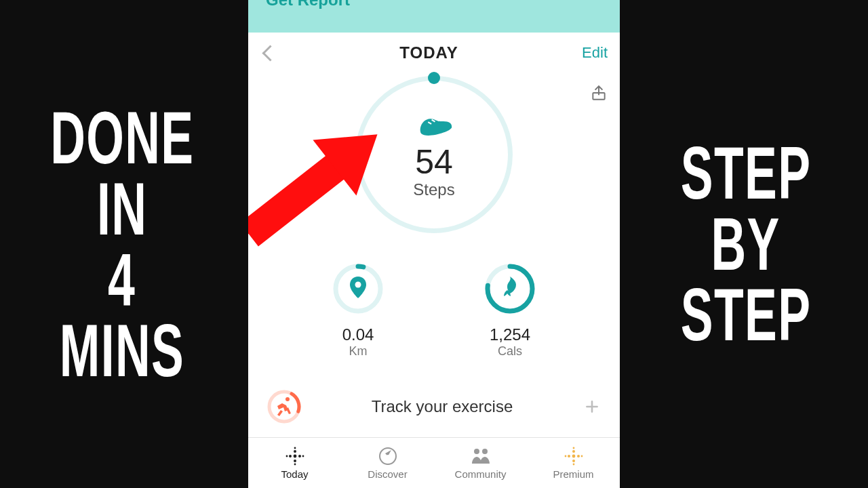 This screenshot has width=868, height=488. I want to click on tab-label: Premium, so click(573, 474).